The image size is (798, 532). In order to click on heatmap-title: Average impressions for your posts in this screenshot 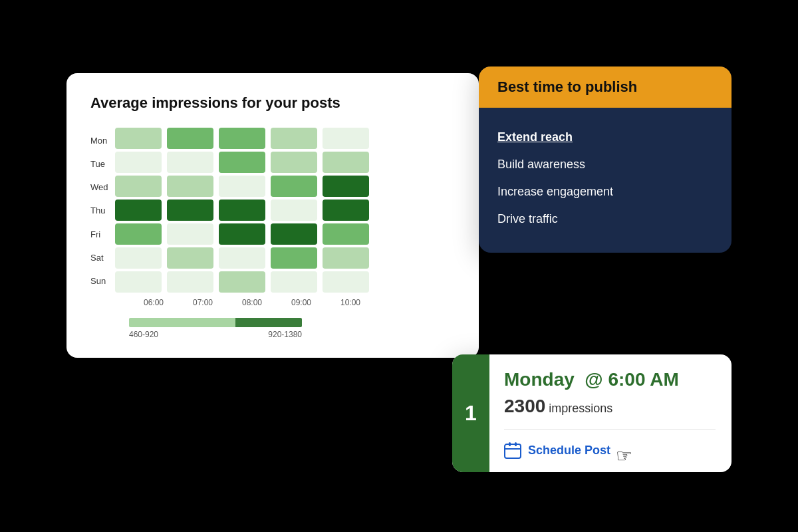, I will do `click(273, 103)`.